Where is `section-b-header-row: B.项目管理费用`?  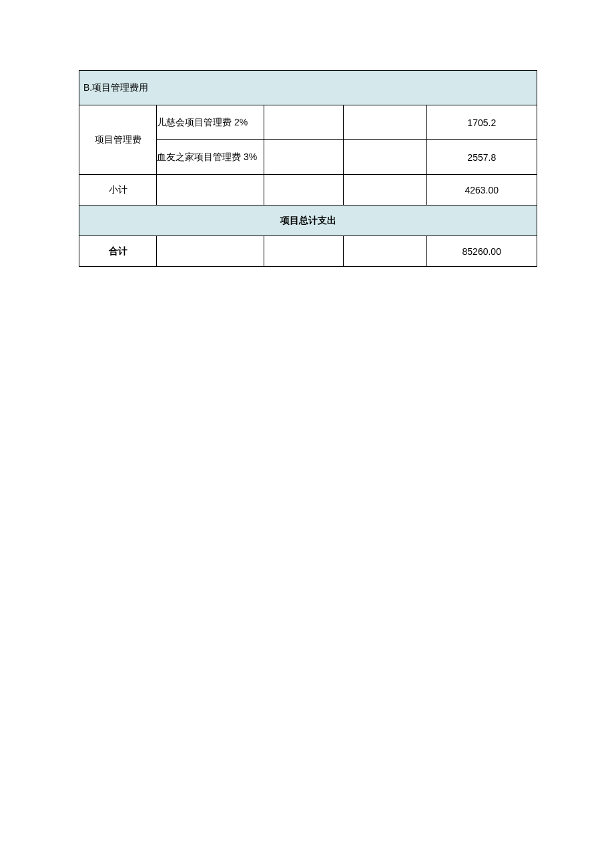
section-b-header-row: B.项目管理费用 is located at coordinates (308, 88).